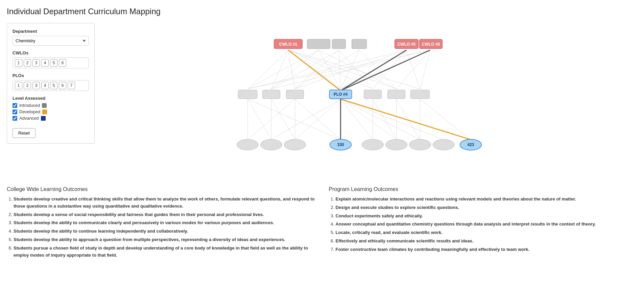  Describe the element at coordinates (487, 216) in the screenshot. I see `plo-outcome-3: Conduct experiments safely and ethically…` at that location.